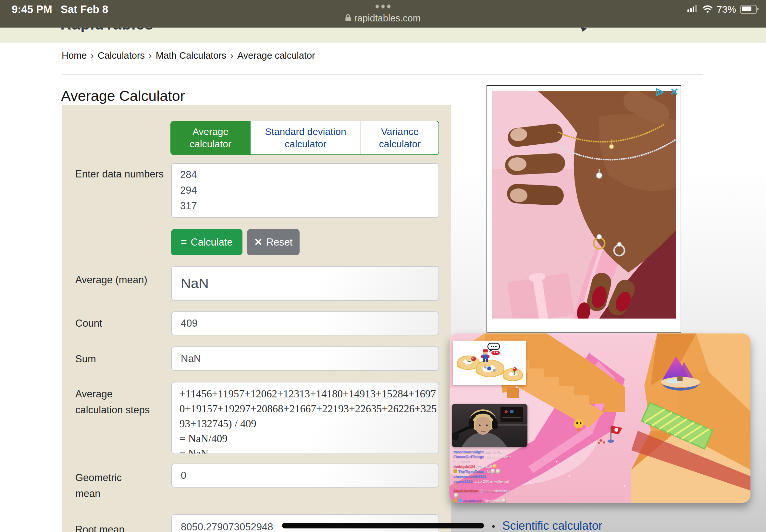 The width and height of the screenshot is (766, 532). Describe the element at coordinates (121, 55) in the screenshot. I see `breadcrumb-calculators: Calculators` at that location.